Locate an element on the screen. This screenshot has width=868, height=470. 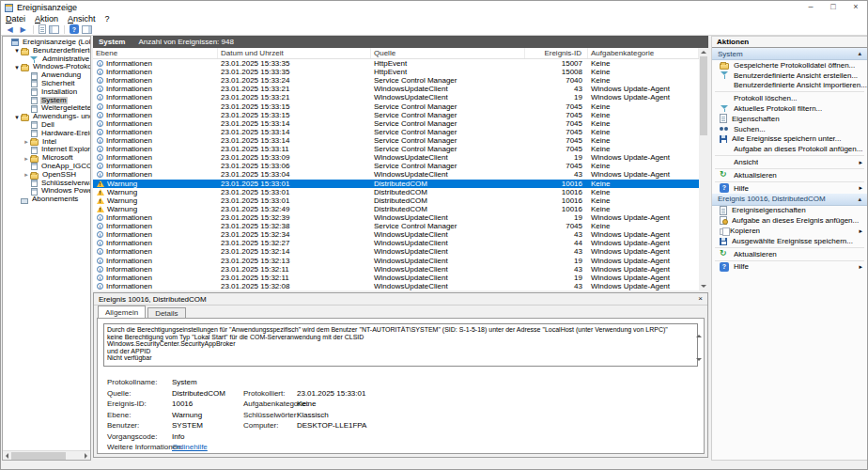
tree-item-windows-powershell: Windows PowerShell is located at coordinates (47, 192).